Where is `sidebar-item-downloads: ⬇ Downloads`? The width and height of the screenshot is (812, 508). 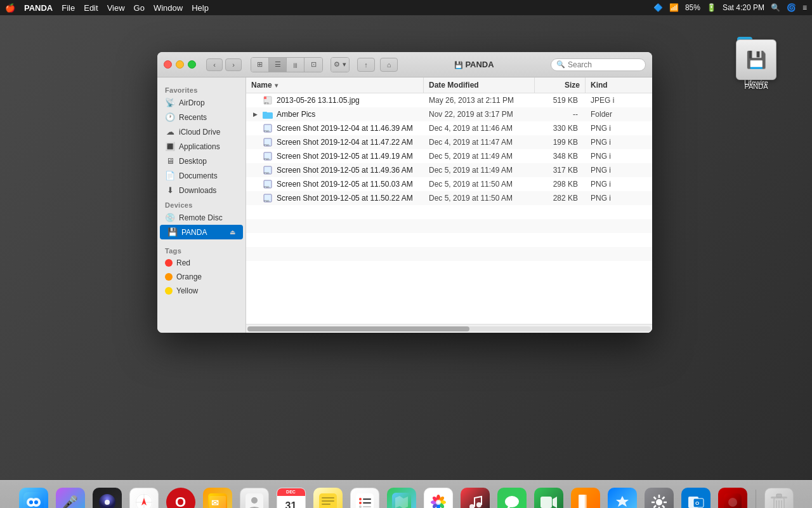 sidebar-item-downloads: ⬇ Downloads is located at coordinates (202, 190).